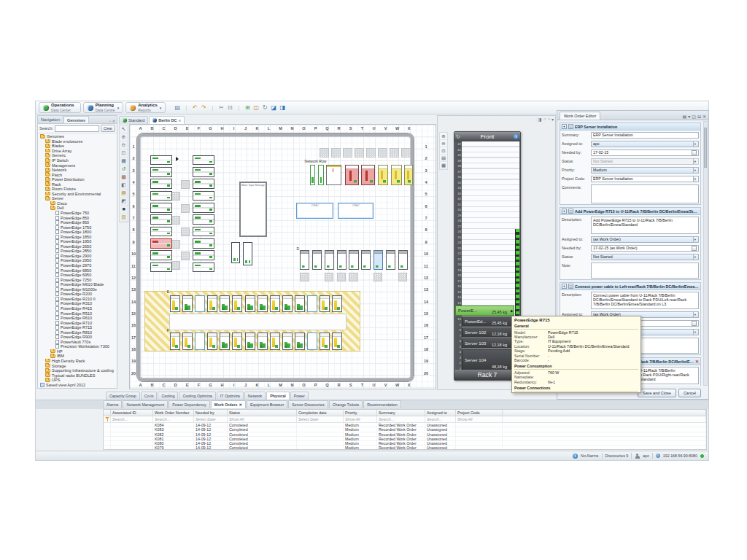 The height and width of the screenshot is (560, 747). What do you see at coordinates (197, 395) in the screenshot?
I see `perspective-tab: Cooling Optimiza` at bounding box center [197, 395].